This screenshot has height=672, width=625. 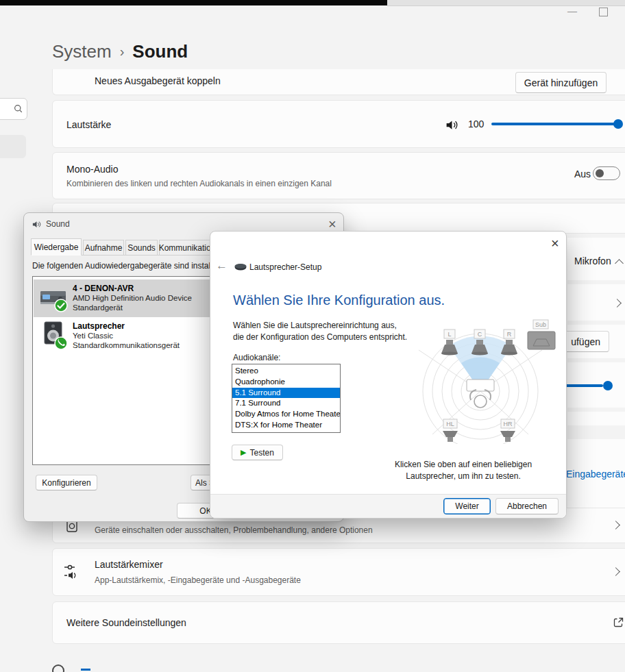 I want to click on channel-option: Quadrophonie, so click(x=286, y=382).